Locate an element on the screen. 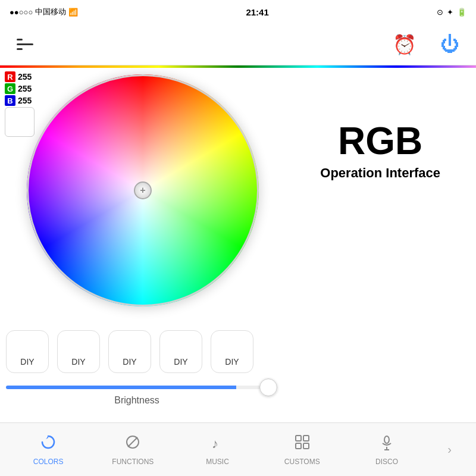  operation-interface-label: Operation Interface is located at coordinates (380, 173).